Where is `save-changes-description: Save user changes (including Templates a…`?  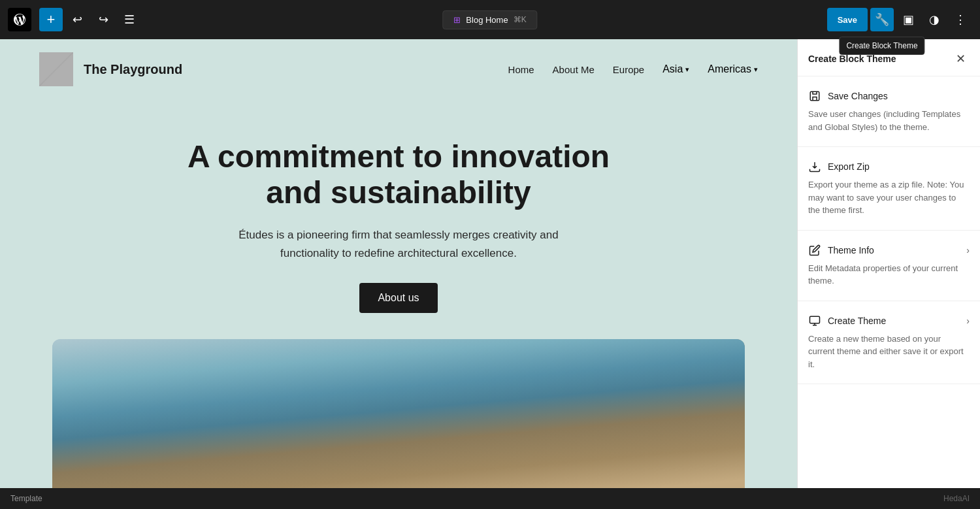
save-changes-description: Save user changes (including Templates a… is located at coordinates (889, 120).